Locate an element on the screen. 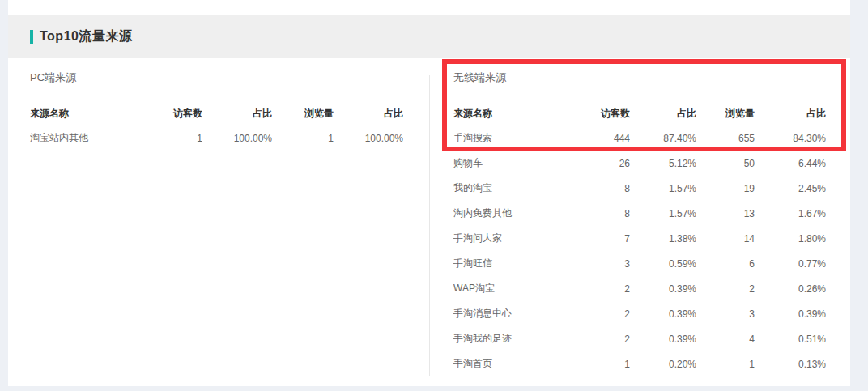 Image resolution: width=868 pixels, height=391 pixels. table-row: WAP淘宝 2 0.39% 2 0.26% is located at coordinates (640, 288).